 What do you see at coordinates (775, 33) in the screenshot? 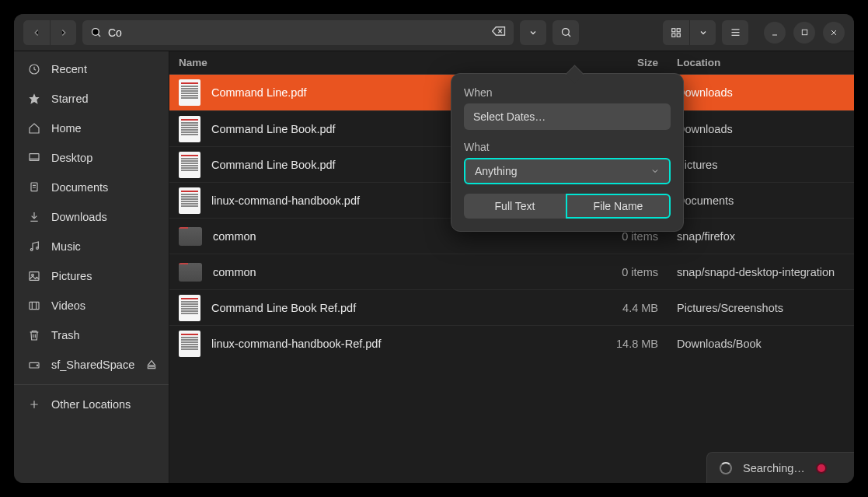
I see `minimize-button` at bounding box center [775, 33].